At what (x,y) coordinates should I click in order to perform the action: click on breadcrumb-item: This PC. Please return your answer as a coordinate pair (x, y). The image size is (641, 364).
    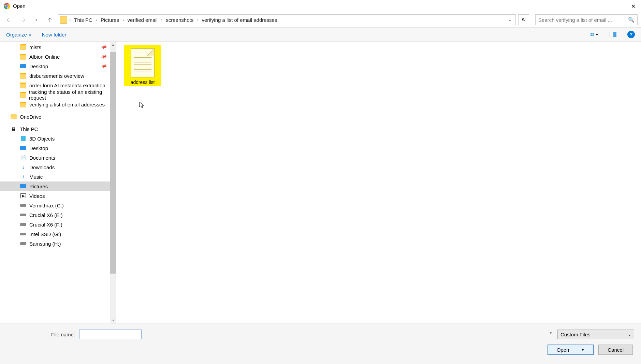
    Looking at the image, I should click on (83, 20).